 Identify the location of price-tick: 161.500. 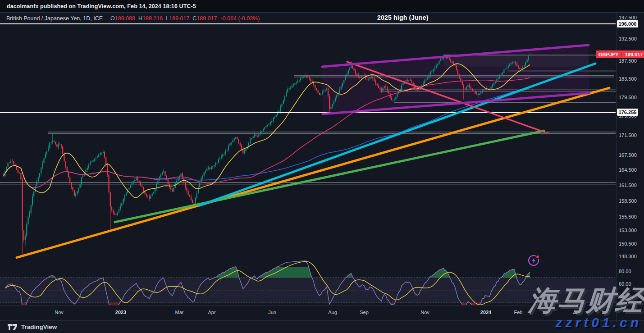
(628, 185).